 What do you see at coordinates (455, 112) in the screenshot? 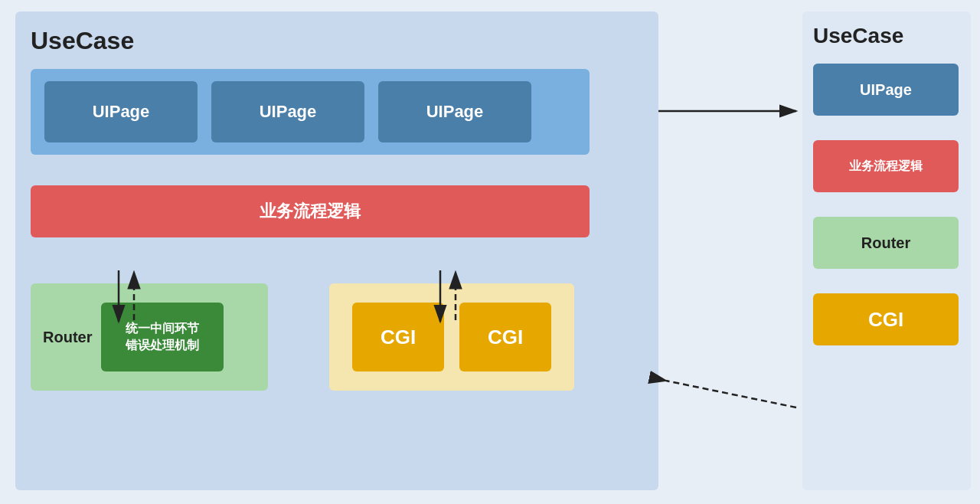
I see `uipage-box-3: UIPage` at bounding box center [455, 112].